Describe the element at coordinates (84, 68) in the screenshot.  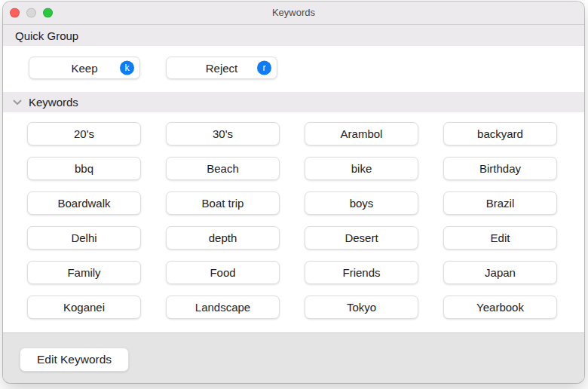
I see `quick-group-button-keep: Keepk` at that location.